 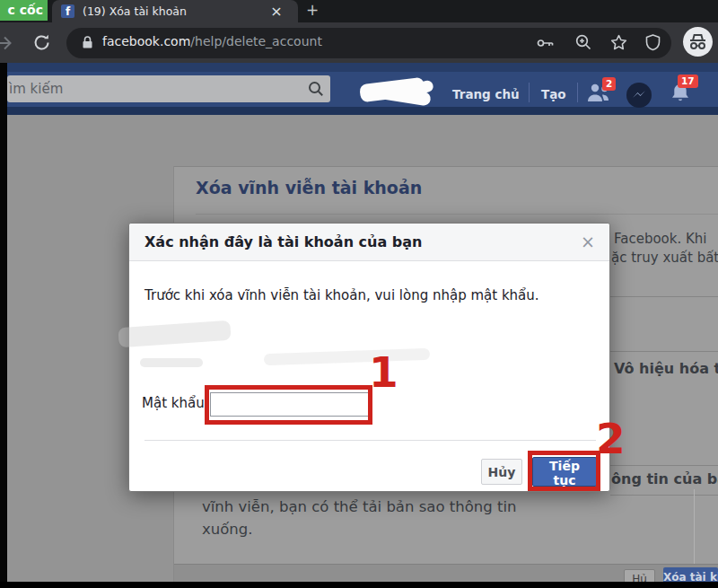 What do you see at coordinates (342, 295) in the screenshot?
I see `modal-body-text: Trước khi xóa vĩnh viễn tài khoản, vui l…` at bounding box center [342, 295].